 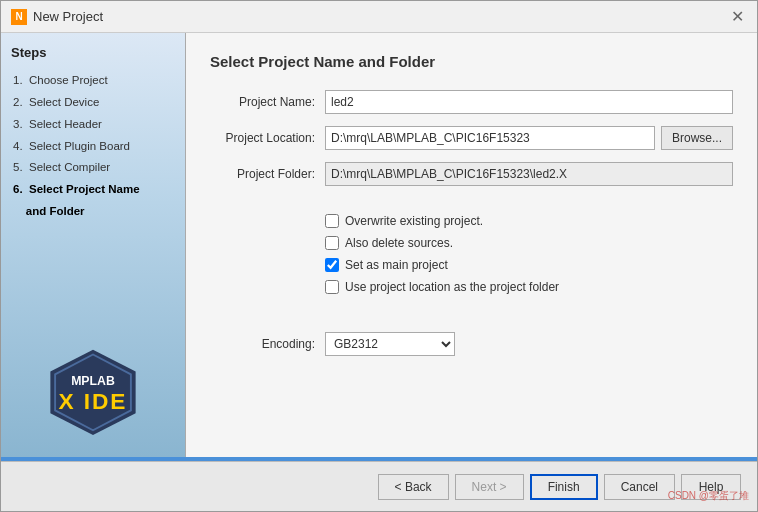 I want to click on project-location-row: Project Location: Browse..., so click(x=472, y=138).